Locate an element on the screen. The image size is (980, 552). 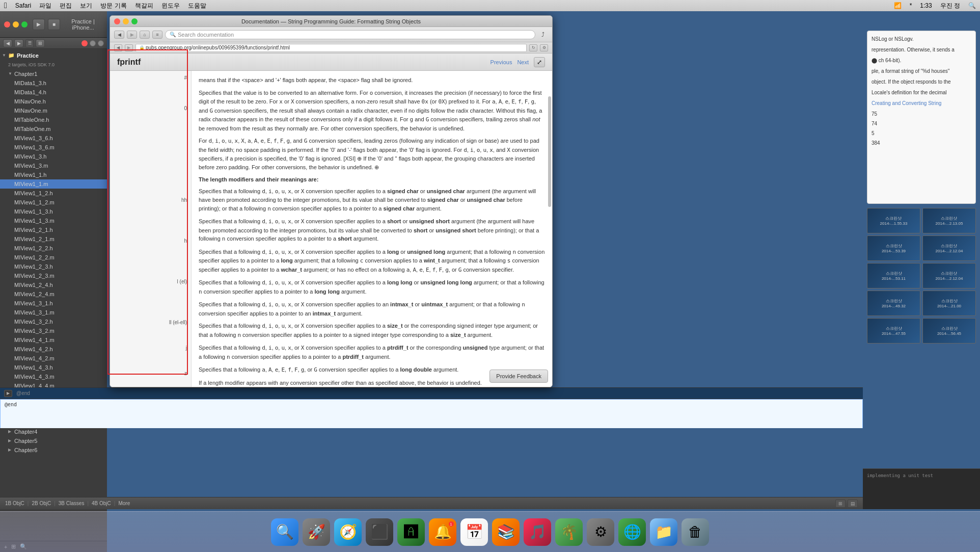
dock-trash: 🗑 is located at coordinates (695, 532).